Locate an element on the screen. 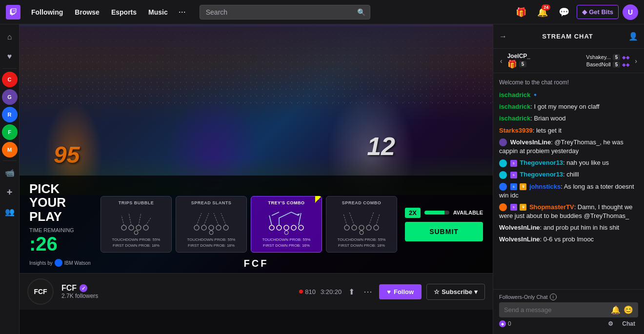 The width and height of the screenshot is (644, 334). info-icon: i is located at coordinates (553, 297).